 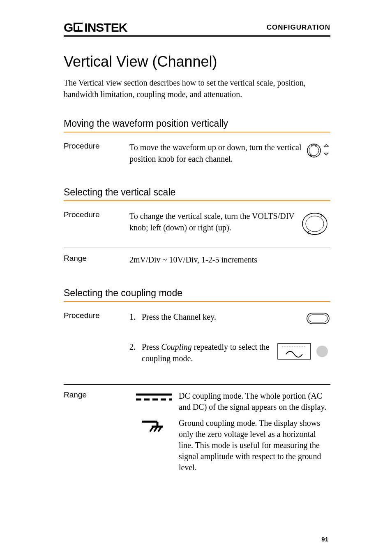 What do you see at coordinates (197, 62) in the screenshot?
I see `page-title: Vertical View (Channel)` at bounding box center [197, 62].